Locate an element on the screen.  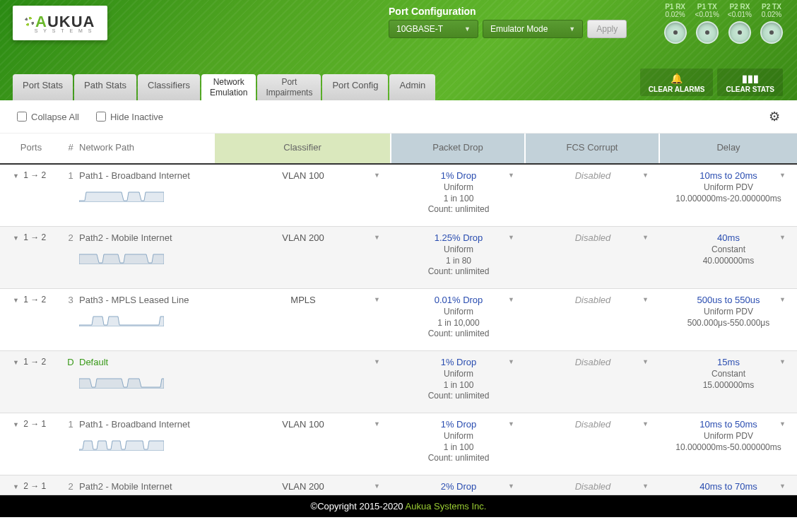
tab-port-config: Port Config is located at coordinates (355, 88).